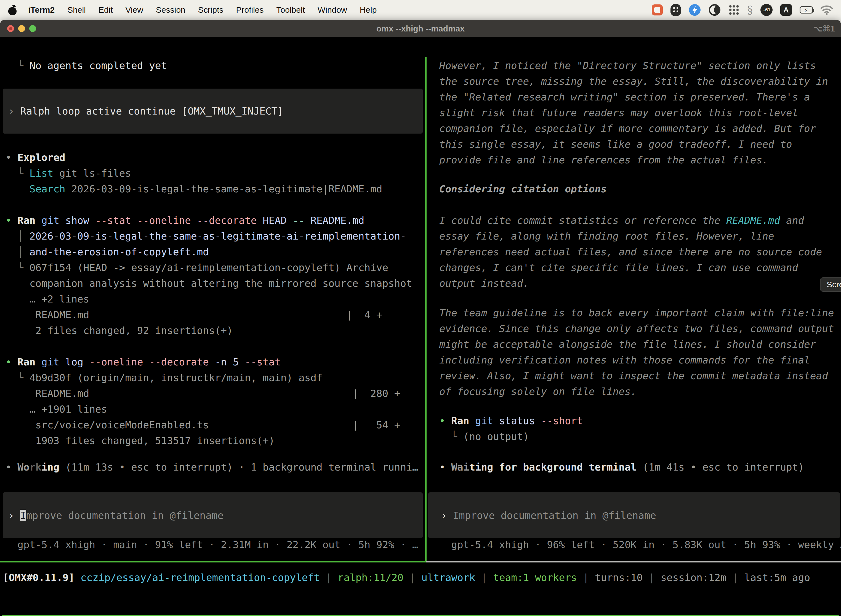  I want to click on hook-icon: §, so click(750, 10).